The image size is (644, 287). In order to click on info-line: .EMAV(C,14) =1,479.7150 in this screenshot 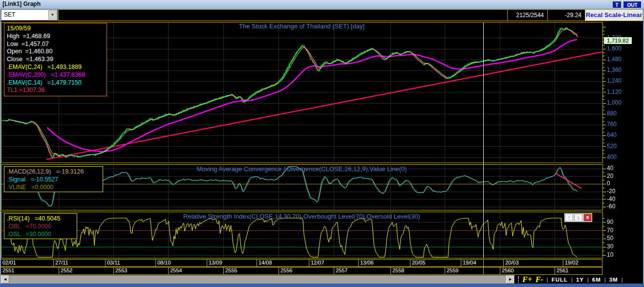, I will do `click(56, 83)`.